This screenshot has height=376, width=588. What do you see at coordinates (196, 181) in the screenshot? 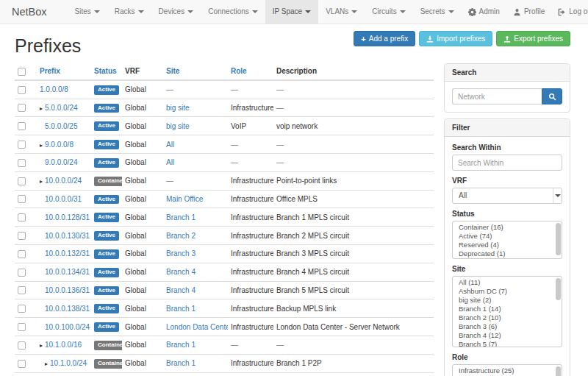
I see `site-cell: —` at bounding box center [196, 181].